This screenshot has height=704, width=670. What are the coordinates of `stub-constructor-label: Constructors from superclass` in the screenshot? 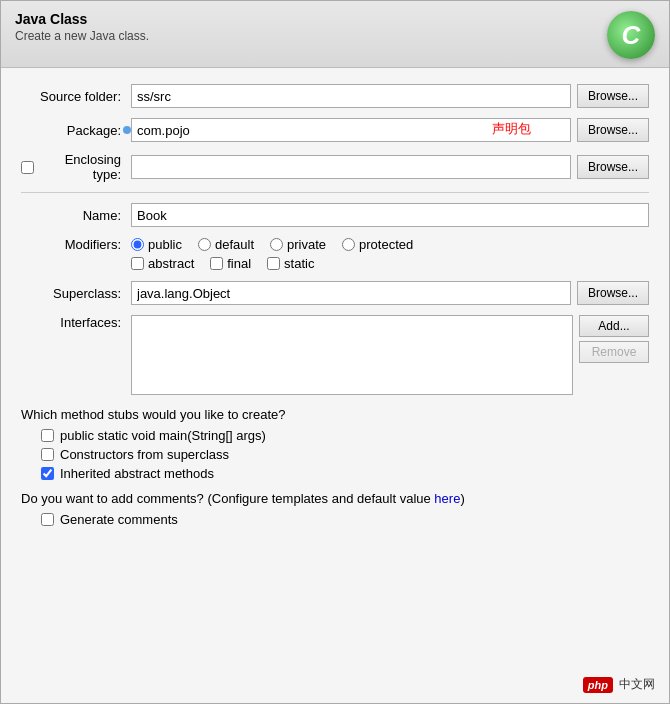 It's located at (144, 454).